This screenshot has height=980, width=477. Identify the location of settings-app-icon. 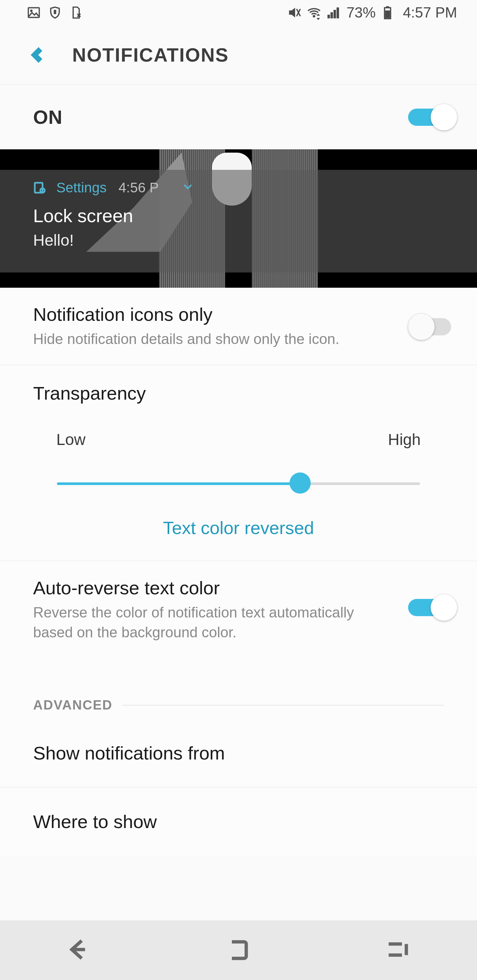
(40, 188).